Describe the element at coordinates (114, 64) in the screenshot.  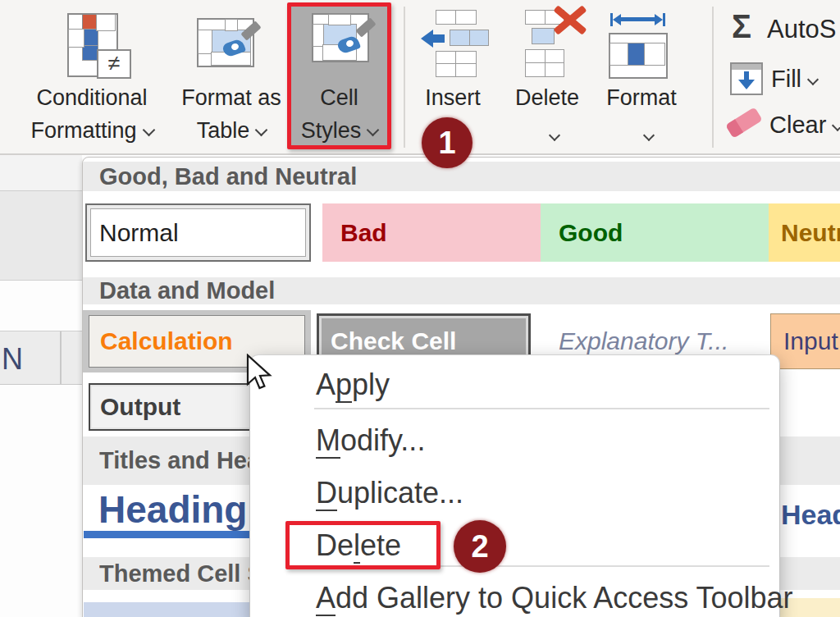
I see `not-equal-icon: ≠` at that location.